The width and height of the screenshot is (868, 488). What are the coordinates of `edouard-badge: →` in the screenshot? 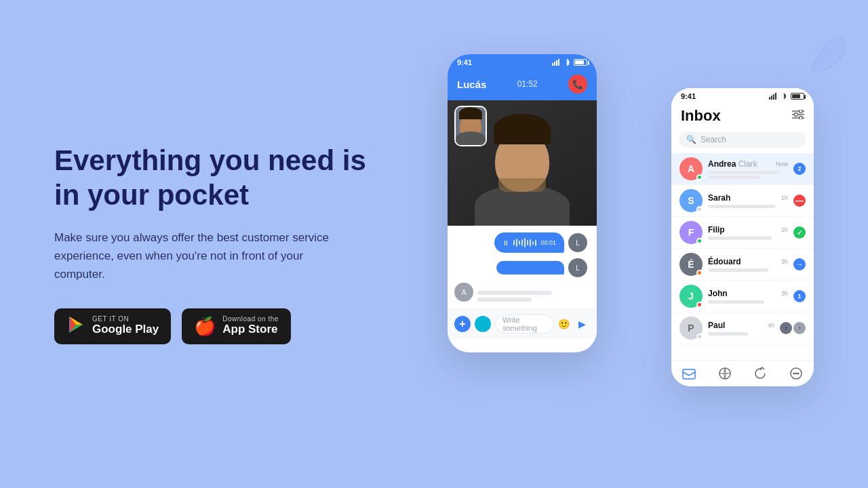 It's located at (800, 264).